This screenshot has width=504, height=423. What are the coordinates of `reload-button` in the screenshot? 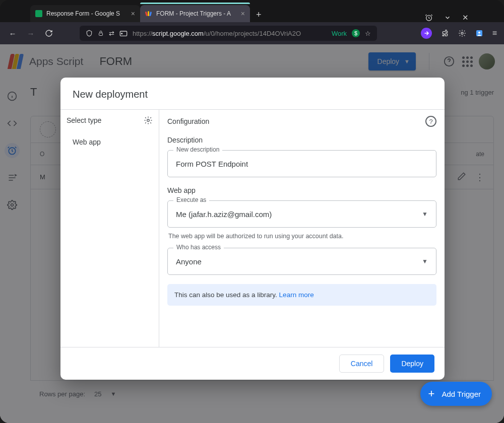 It's located at (49, 33).